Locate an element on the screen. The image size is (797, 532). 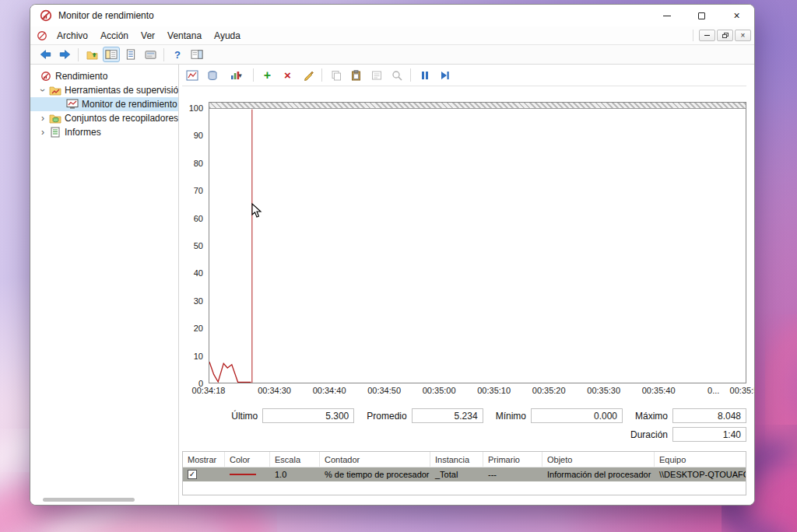
add-counter-button: + is located at coordinates (268, 75).